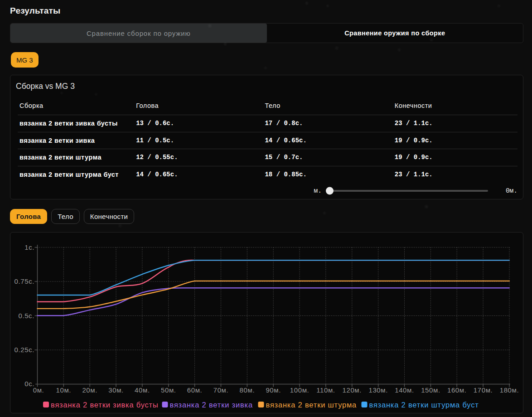  Describe the element at coordinates (300, 390) in the screenshot. I see `svg-text: 100м.` at that location.